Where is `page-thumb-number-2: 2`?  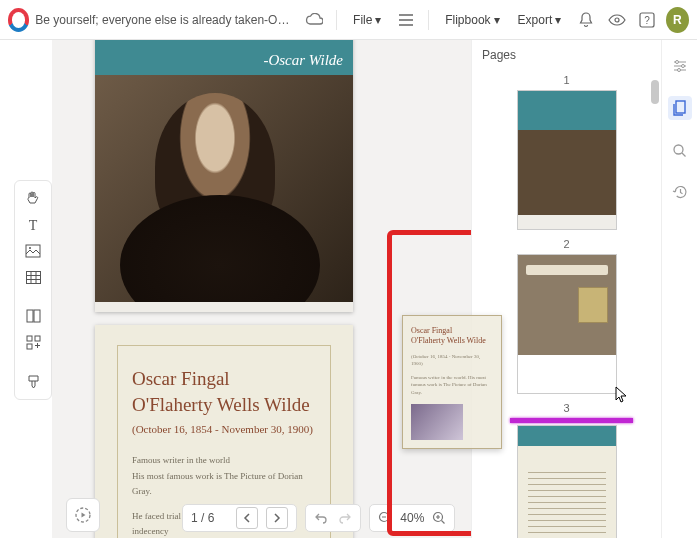 page-thumb-number-2: 2 is located at coordinates (566, 244).